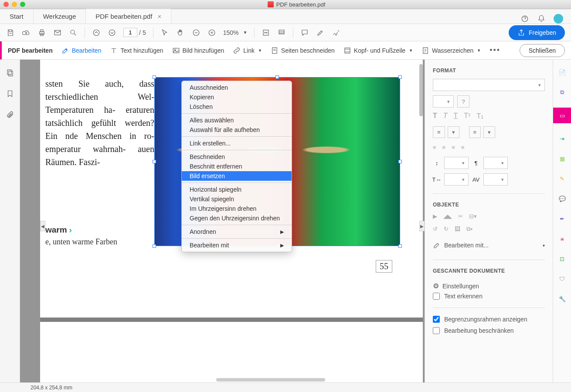  What do you see at coordinates (237, 189) in the screenshot?
I see `ctx-horizontal-spiegeln: Horizontal spiegeln` at bounding box center [237, 189].